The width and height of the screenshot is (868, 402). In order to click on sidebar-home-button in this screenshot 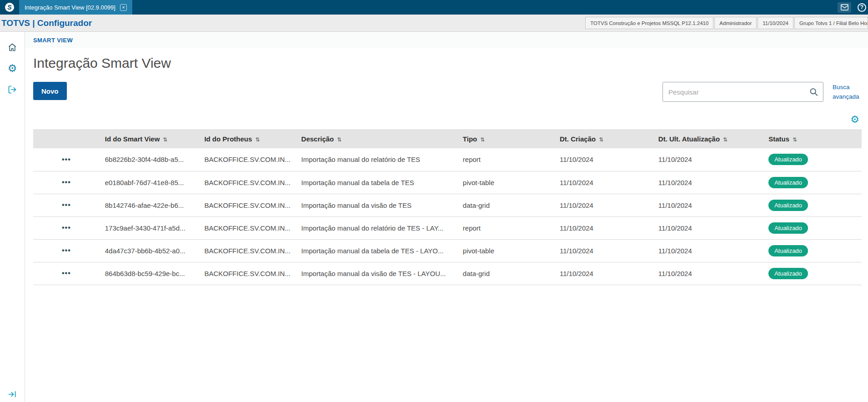, I will do `click(12, 47)`.